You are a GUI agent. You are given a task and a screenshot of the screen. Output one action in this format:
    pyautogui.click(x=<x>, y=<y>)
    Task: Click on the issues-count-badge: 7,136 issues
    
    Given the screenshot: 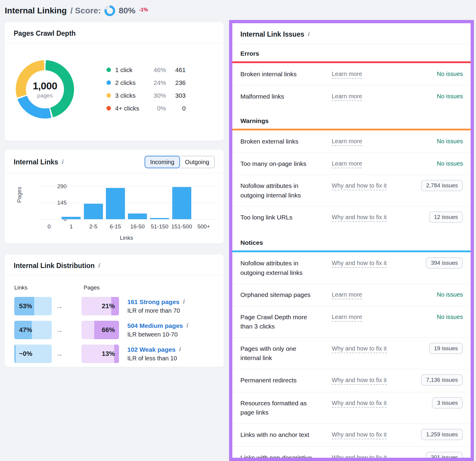 What is the action you would take?
    pyautogui.click(x=442, y=380)
    